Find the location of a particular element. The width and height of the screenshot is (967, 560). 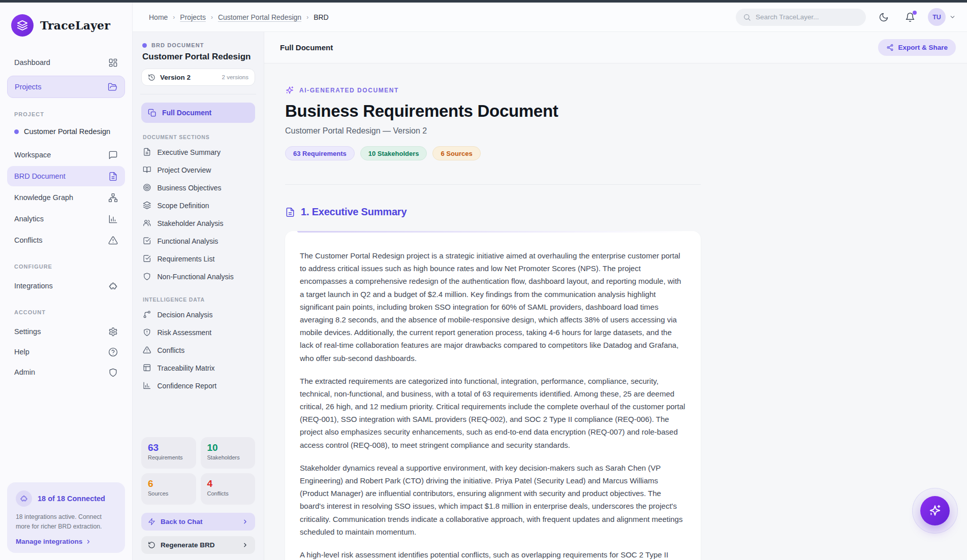

ai-assistant-fab-ring is located at coordinates (935, 511).